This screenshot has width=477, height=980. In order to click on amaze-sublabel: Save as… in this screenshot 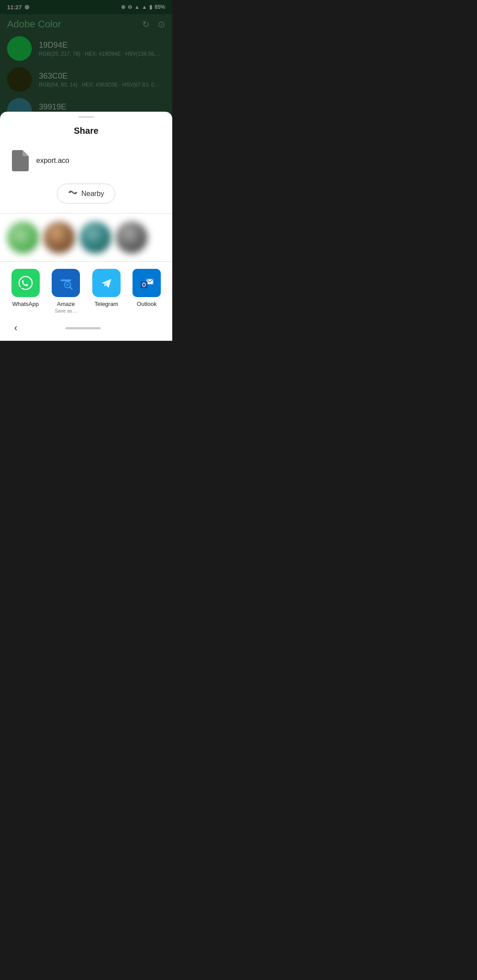, I will do `click(66, 311)`.